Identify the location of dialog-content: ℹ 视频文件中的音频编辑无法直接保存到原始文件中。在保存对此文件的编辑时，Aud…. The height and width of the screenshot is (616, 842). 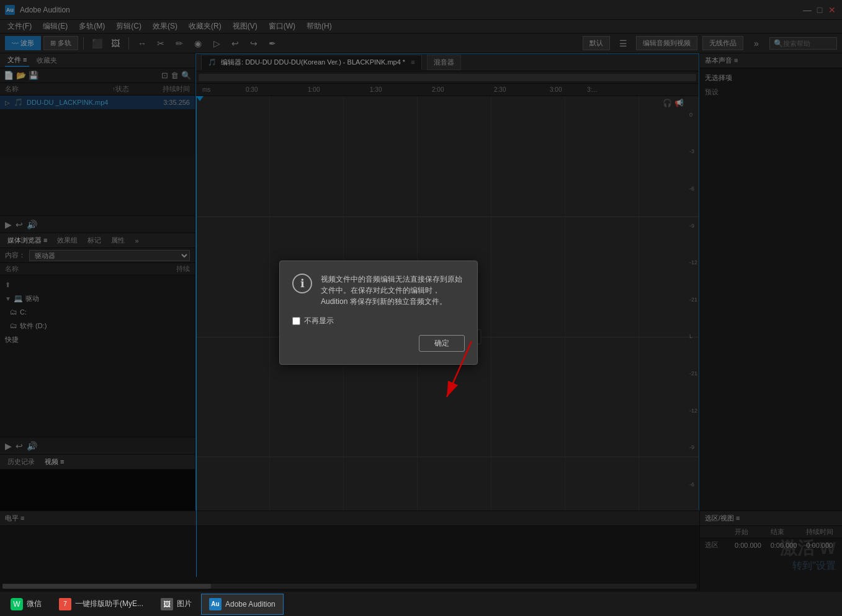
(378, 290).